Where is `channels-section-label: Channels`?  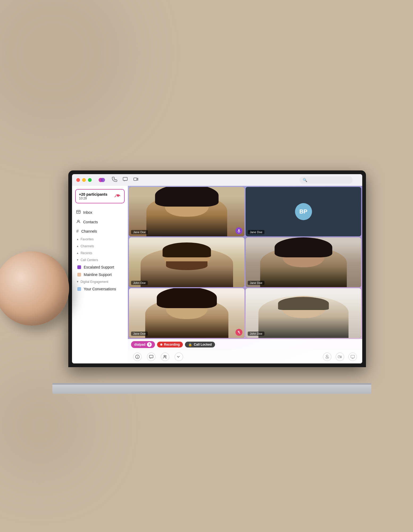 channels-section-label: Channels is located at coordinates (87, 246).